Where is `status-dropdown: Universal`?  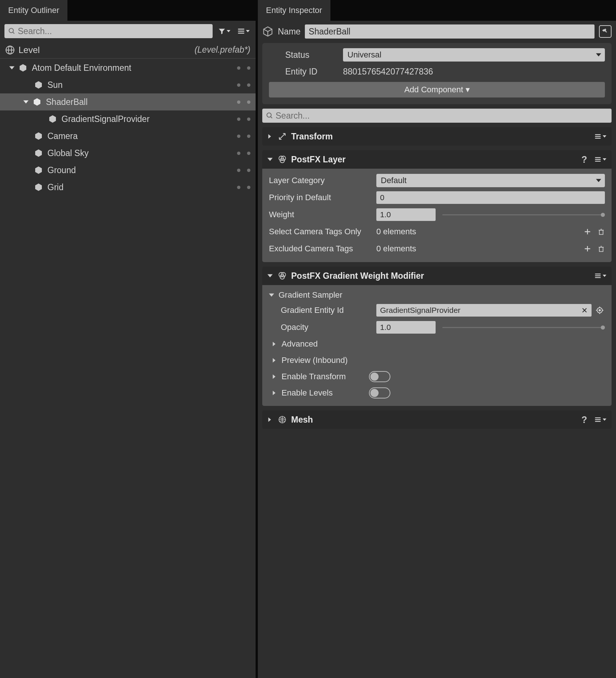
status-dropdown: Universal is located at coordinates (474, 55).